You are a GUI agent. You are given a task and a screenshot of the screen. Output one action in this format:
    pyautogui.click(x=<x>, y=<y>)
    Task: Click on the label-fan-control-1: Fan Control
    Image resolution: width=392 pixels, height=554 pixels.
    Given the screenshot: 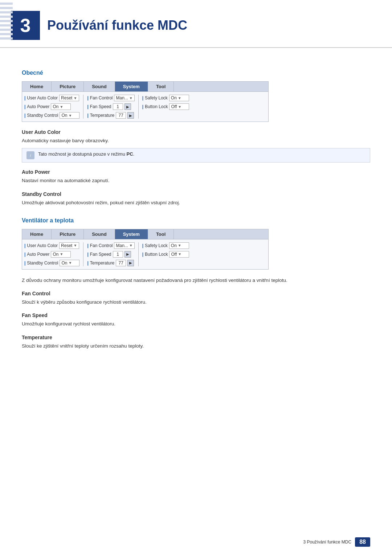 What is the action you would take?
    pyautogui.click(x=100, y=98)
    